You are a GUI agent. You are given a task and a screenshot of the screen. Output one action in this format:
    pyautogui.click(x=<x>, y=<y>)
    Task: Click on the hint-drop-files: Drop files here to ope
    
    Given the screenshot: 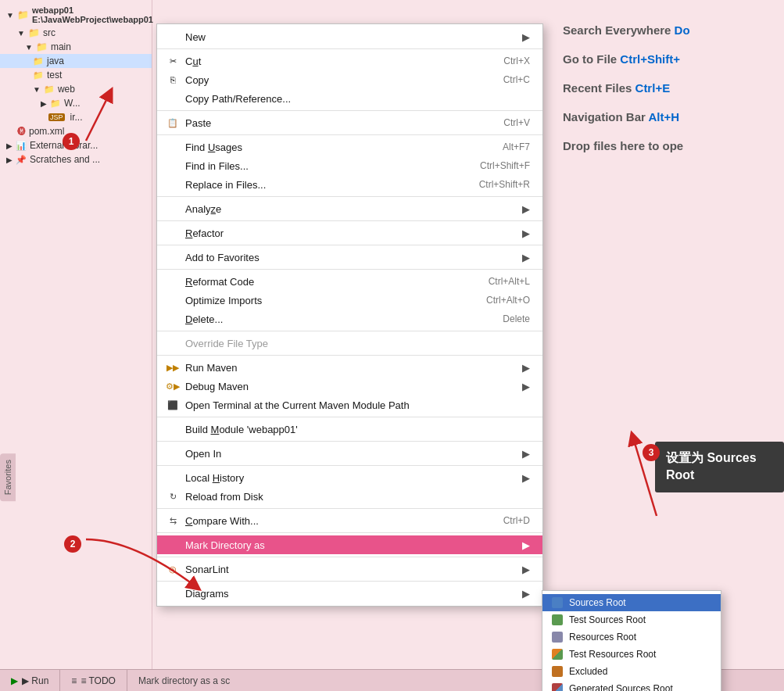 What is the action you would take?
    pyautogui.click(x=666, y=145)
    